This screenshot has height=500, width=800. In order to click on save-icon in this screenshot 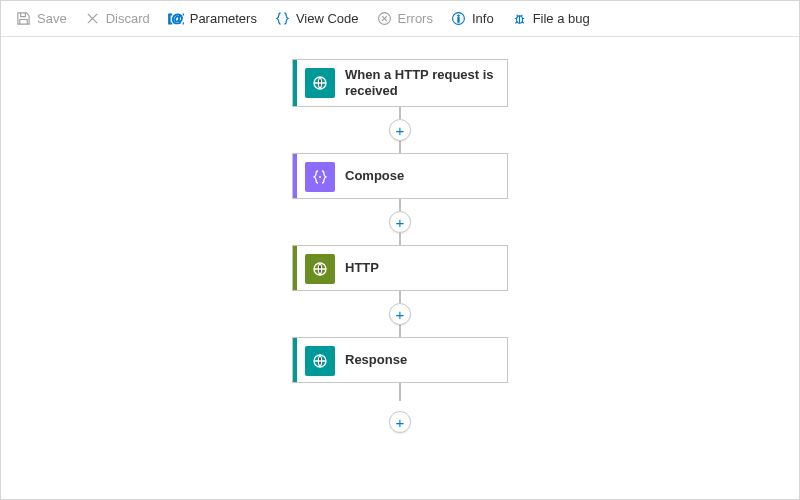, I will do `click(24, 18)`.